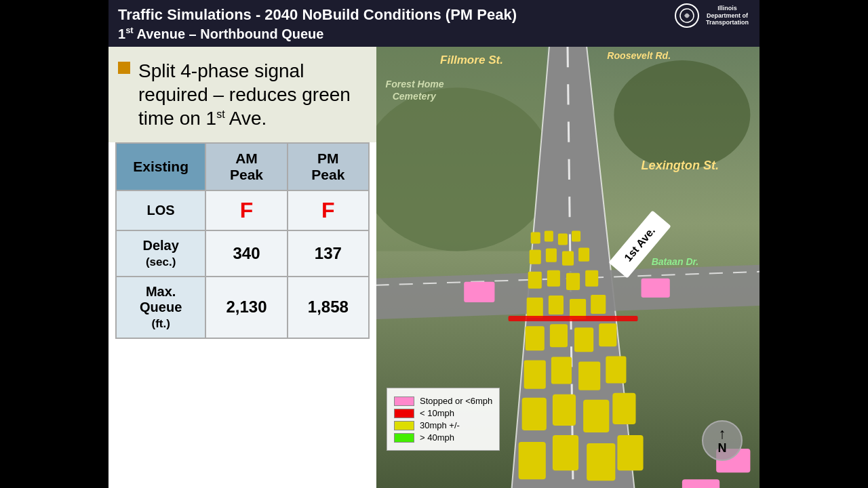  What do you see at coordinates (639, 56) in the screenshot?
I see `roosevelt-label: Roosevelt Rd.` at bounding box center [639, 56].